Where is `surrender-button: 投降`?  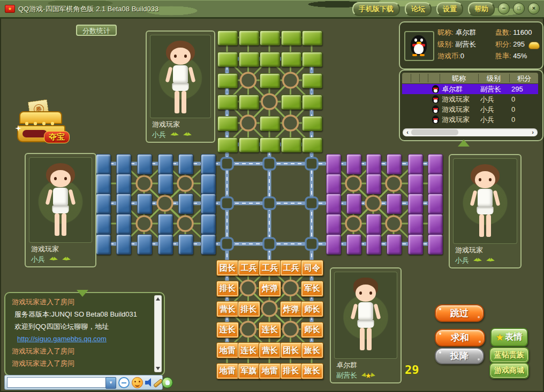
surrender-button: 投降 is located at coordinates (459, 356).